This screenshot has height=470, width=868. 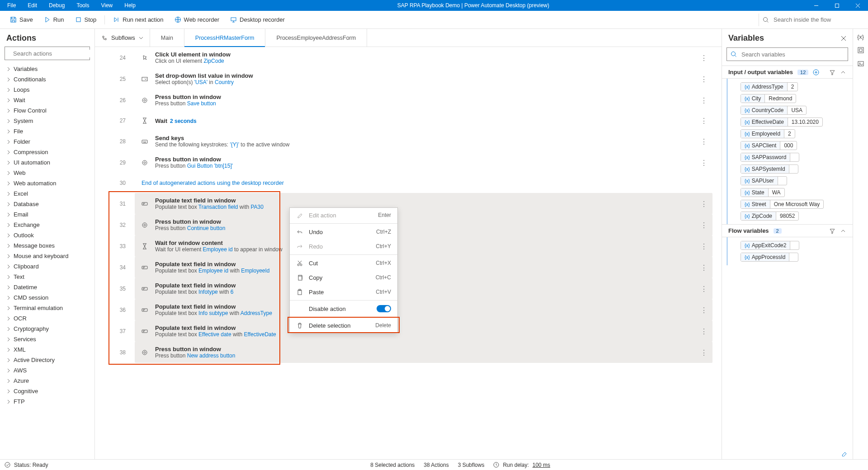 I want to click on ui-elements-rail-icon, so click(x=861, y=50).